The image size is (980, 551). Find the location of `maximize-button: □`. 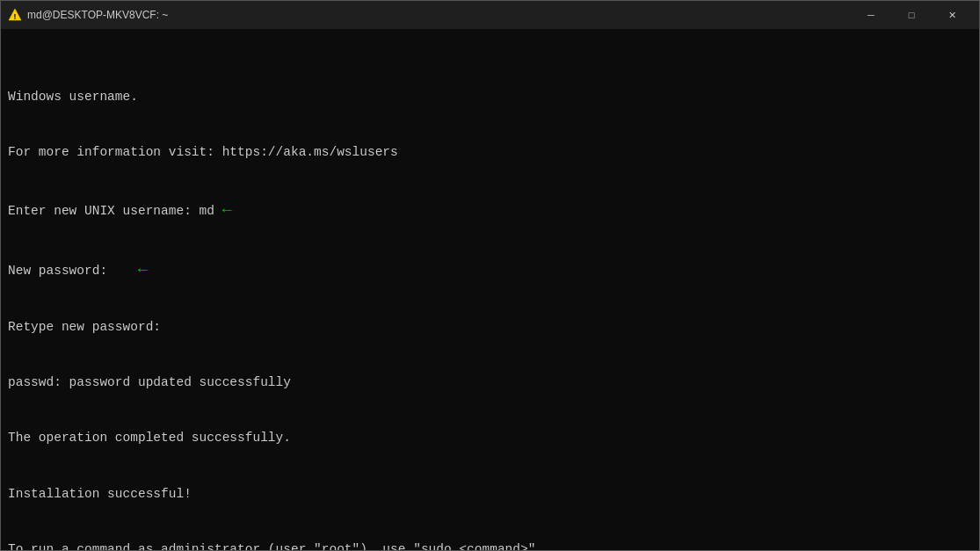

maximize-button: □ is located at coordinates (911, 15).